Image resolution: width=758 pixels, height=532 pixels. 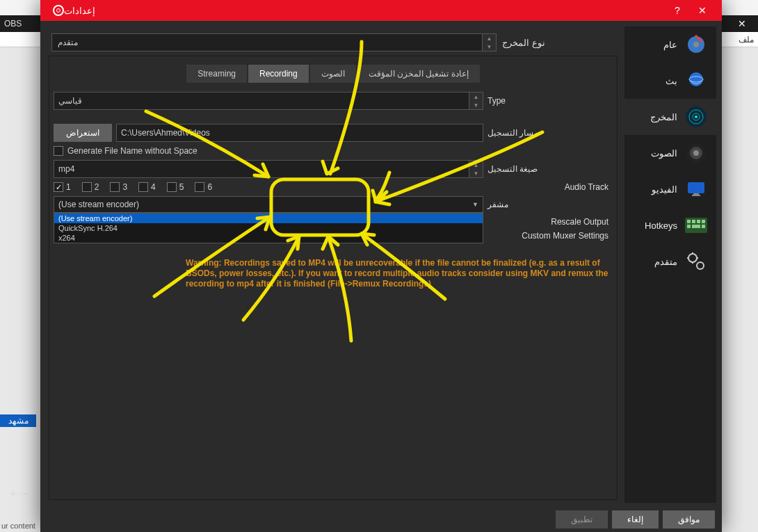 I want to click on audio-track-3: 3, so click(x=118, y=187).